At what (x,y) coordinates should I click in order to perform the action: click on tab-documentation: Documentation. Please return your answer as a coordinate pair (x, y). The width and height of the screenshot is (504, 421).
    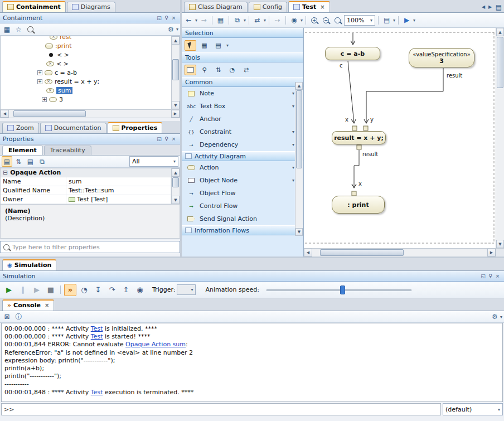
    Looking at the image, I should click on (74, 128).